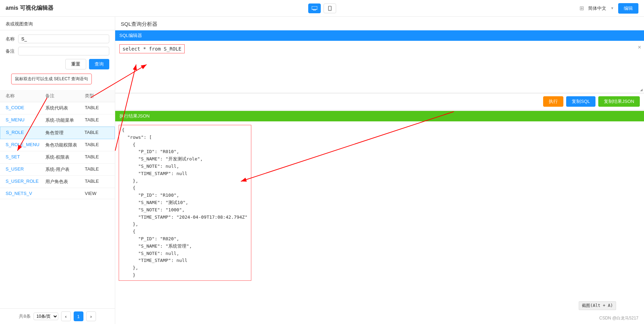 This screenshot has width=644, height=324. What do you see at coordinates (582, 8) in the screenshot?
I see `grid-icon: ⊞` at bounding box center [582, 8].